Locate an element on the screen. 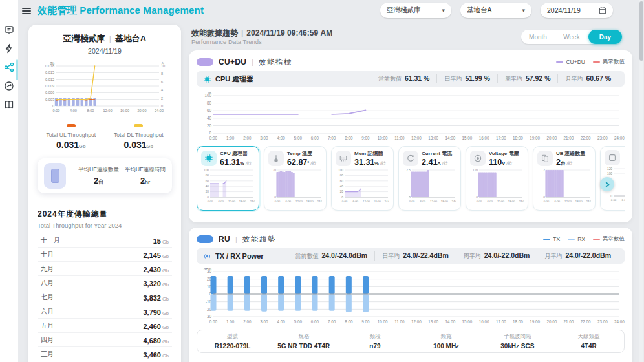 The height and width of the screenshot is (362, 644). svg-text: 13:00 is located at coordinates (433, 322).